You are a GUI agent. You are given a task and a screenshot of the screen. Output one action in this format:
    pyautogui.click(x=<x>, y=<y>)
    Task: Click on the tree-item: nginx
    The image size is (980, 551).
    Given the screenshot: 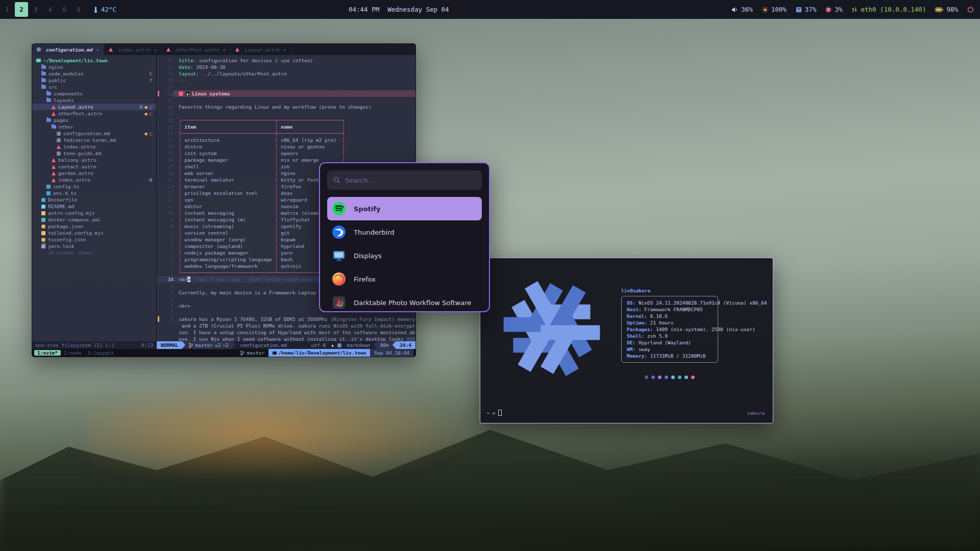 What is the action you would take?
    pyautogui.click(x=94, y=67)
    